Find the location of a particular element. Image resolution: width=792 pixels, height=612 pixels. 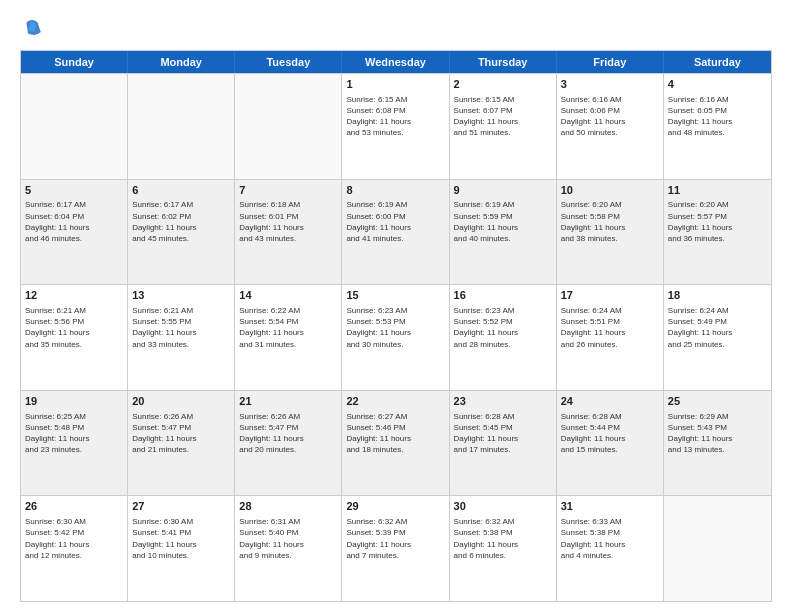

day-number: 28 is located at coordinates (288, 506).